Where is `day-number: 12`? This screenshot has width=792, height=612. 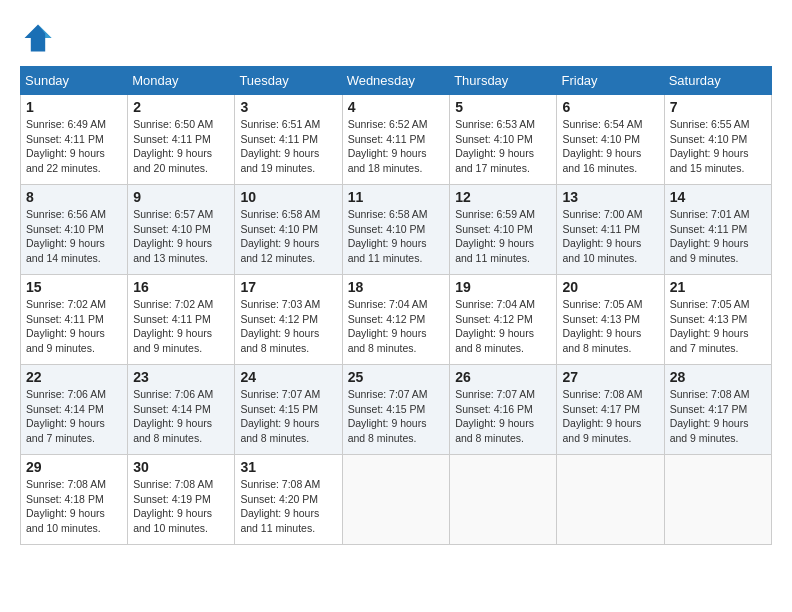 day-number: 12 is located at coordinates (503, 197).